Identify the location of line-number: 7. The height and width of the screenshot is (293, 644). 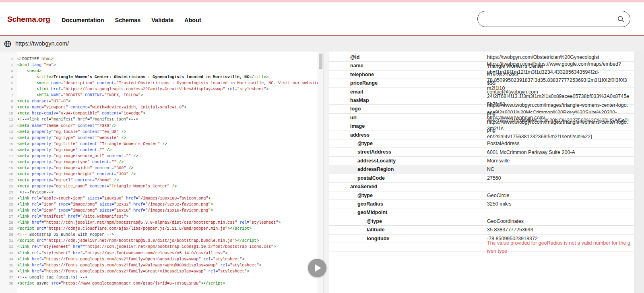
(9, 95).